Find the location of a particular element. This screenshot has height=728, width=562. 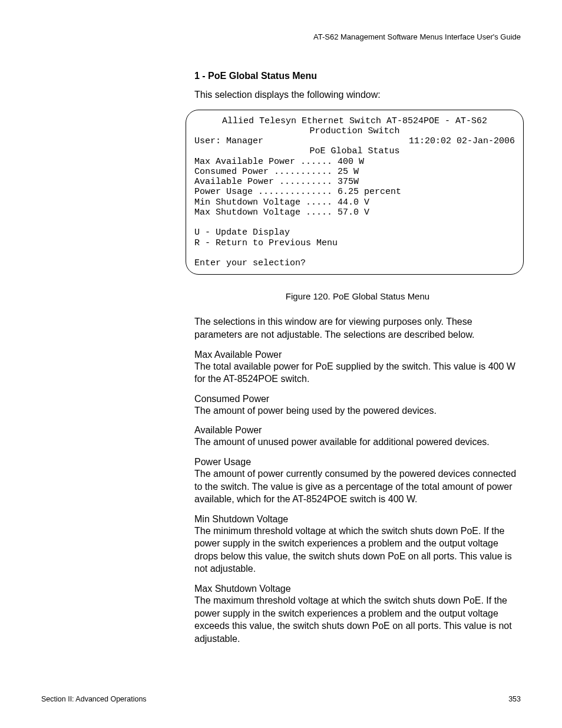

terminal-window: Allied Telesyn Ethernet Switch AT-8524PO… is located at coordinates (355, 192).